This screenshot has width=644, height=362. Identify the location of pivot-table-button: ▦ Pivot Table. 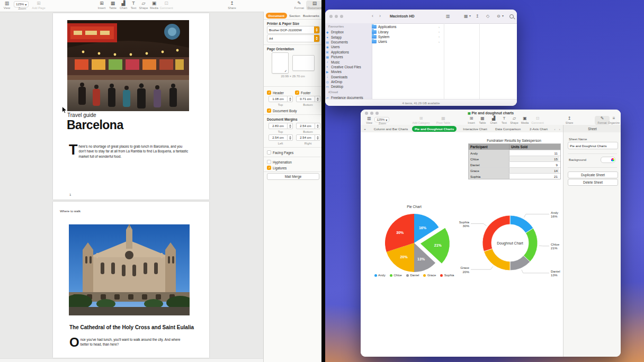
(443, 121).